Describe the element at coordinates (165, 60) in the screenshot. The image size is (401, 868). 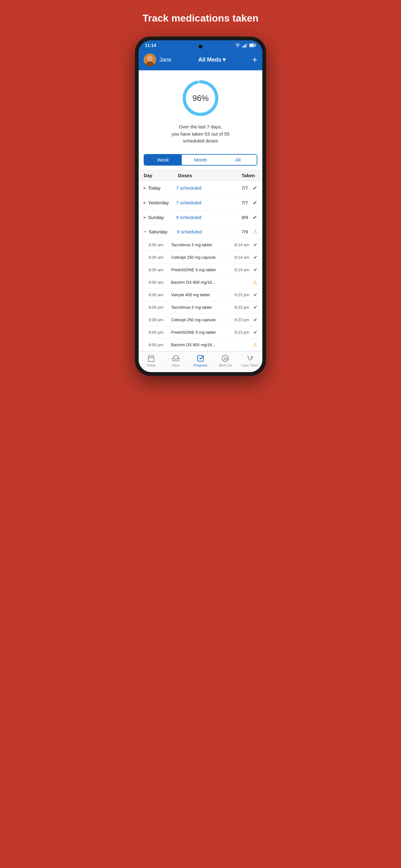
I see `header-user-name: Jane` at that location.